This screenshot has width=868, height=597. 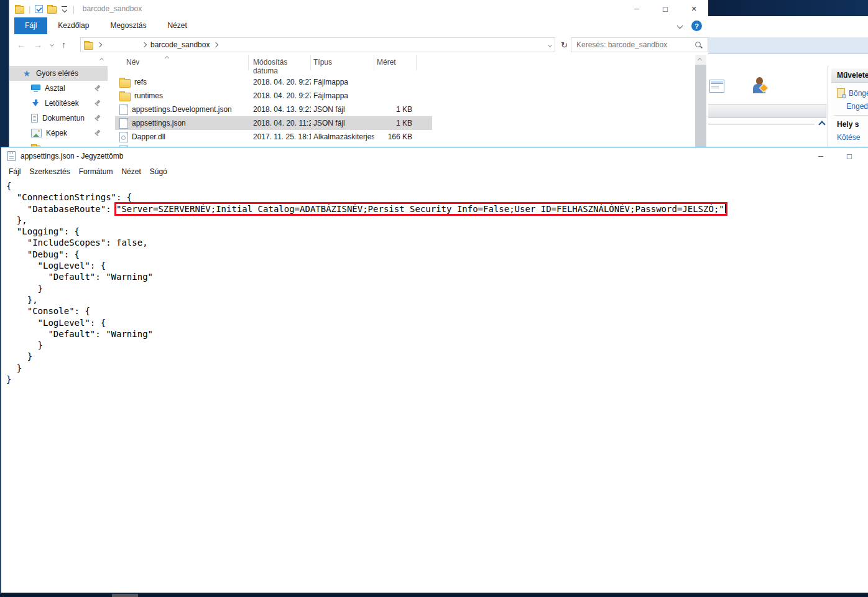 What do you see at coordinates (58, 101) in the screenshot?
I see `navigation-pane: Gyors elérésAsztalLetöltésekDokumentunKé…` at bounding box center [58, 101].